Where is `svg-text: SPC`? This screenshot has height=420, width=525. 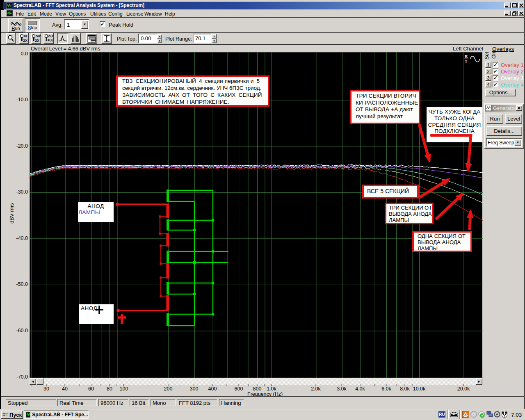
svg-text: SPC is located at coordinates (90, 39).